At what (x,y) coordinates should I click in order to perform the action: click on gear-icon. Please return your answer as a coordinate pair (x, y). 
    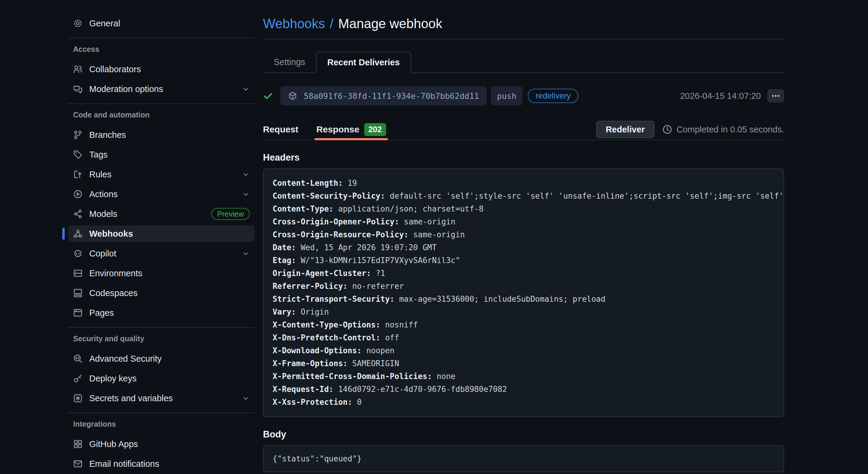
    Looking at the image, I should click on (78, 24).